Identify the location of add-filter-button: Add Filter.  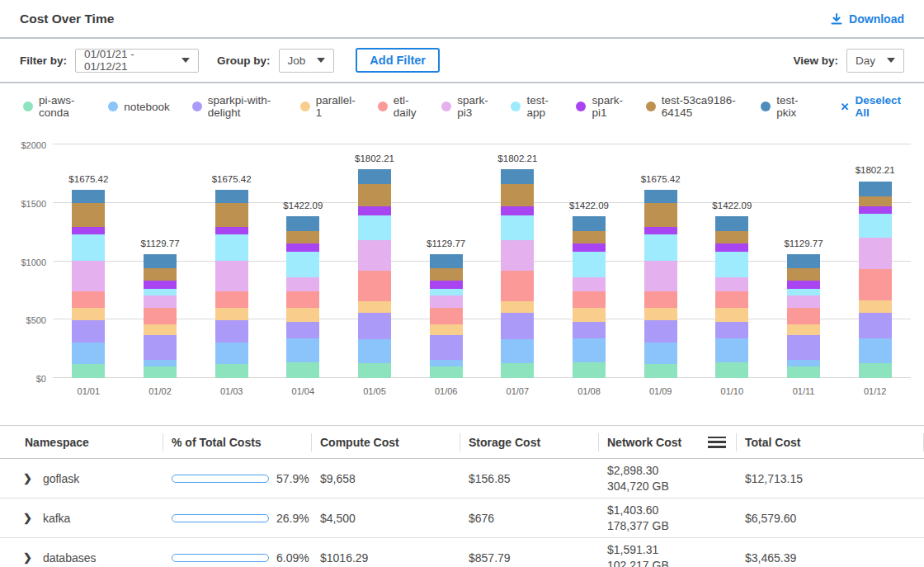
(398, 60).